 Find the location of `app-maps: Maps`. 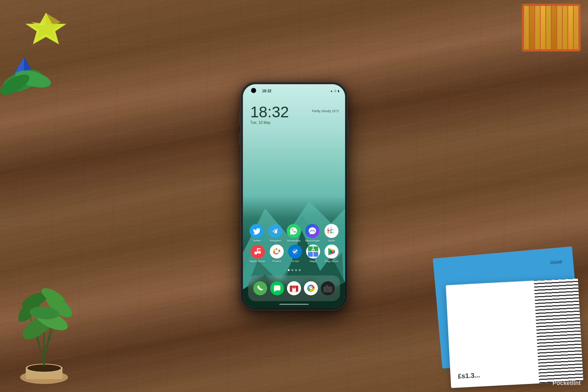

app-maps: Maps is located at coordinates (313, 254).